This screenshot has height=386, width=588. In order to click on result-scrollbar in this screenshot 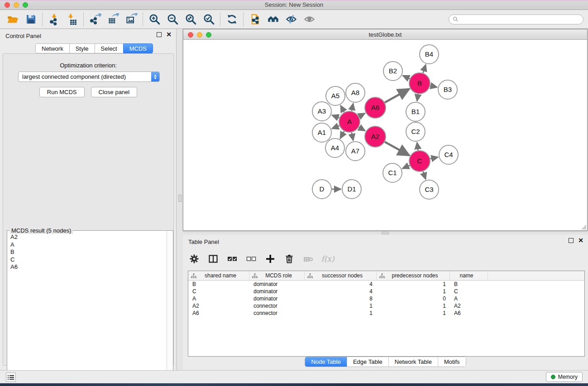, I will do `click(169, 309)`.